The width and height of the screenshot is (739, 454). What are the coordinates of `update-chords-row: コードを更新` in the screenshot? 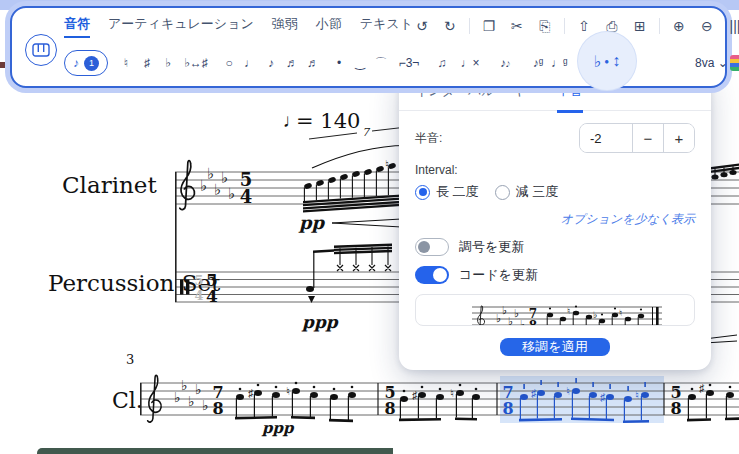 It's located at (555, 275).